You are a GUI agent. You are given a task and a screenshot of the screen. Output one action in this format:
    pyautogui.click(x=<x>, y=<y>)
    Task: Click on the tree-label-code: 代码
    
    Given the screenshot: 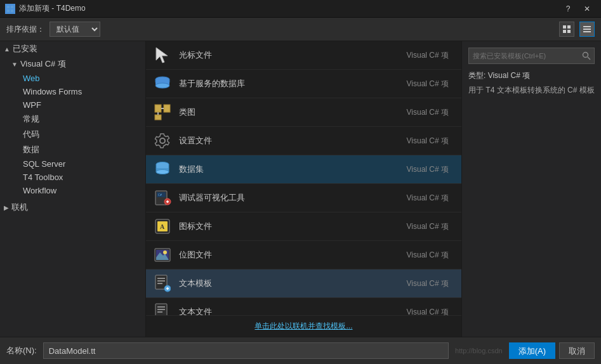 What is the action you would take?
    pyautogui.click(x=31, y=134)
    